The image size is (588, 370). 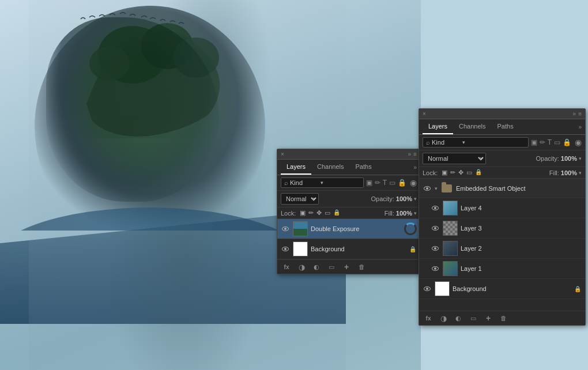 What do you see at coordinates (394, 199) in the screenshot?
I see `opacity-group-small: Opacity: 100% ▾` at bounding box center [394, 199].